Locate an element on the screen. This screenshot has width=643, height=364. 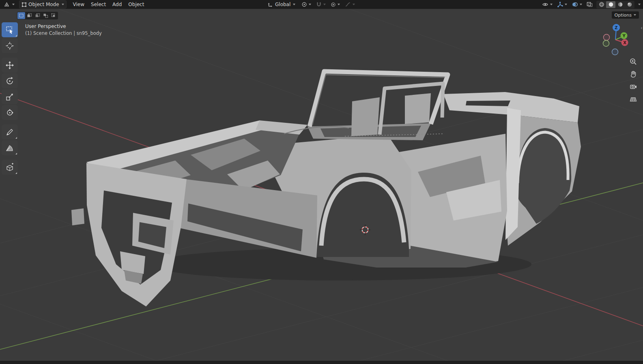
falloff-curve-icon is located at coordinates (348, 4).